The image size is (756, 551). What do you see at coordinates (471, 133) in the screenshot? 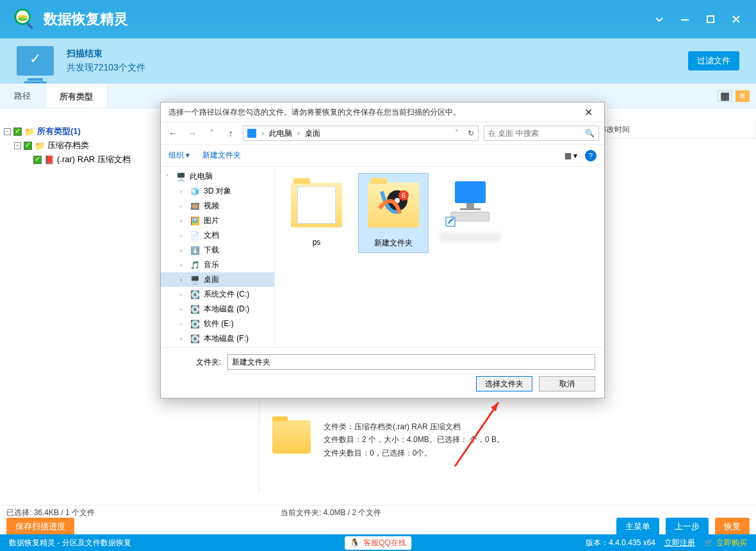
I see `refresh-icon: ↻` at bounding box center [471, 133].